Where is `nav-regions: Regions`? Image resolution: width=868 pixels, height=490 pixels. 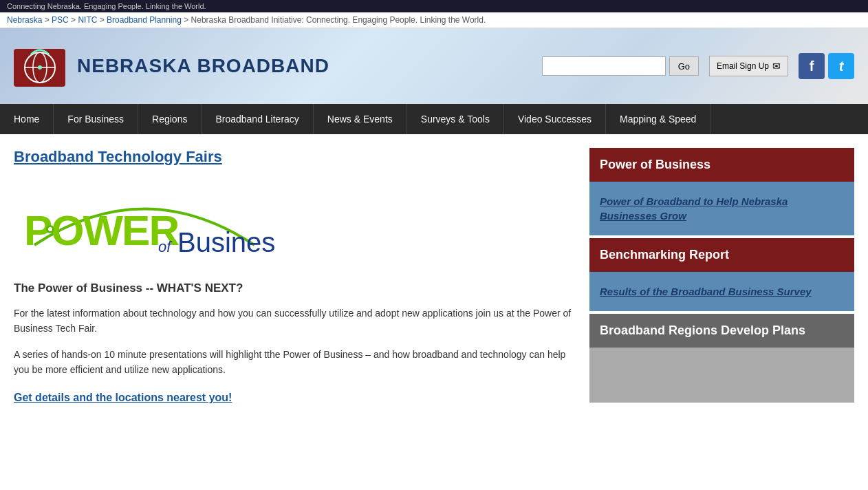
nav-regions: Regions is located at coordinates (170, 119).